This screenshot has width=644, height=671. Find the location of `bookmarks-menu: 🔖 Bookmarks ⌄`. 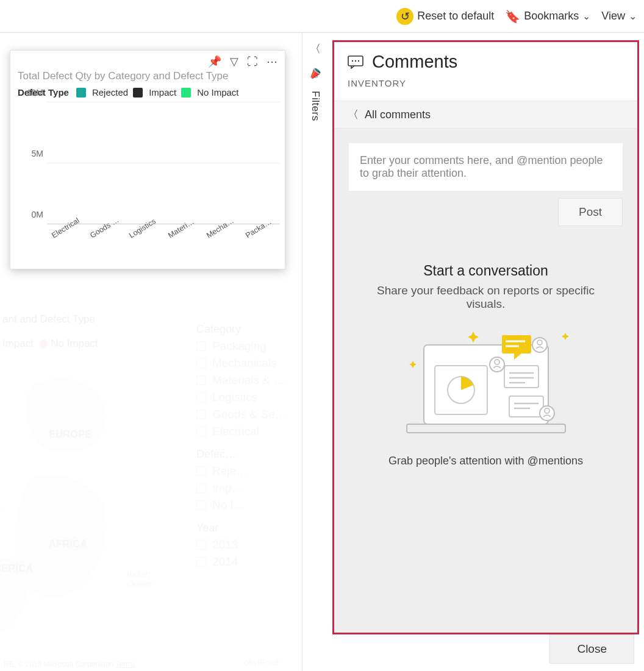

bookmarks-menu: 🔖 Bookmarks ⌄ is located at coordinates (548, 16).